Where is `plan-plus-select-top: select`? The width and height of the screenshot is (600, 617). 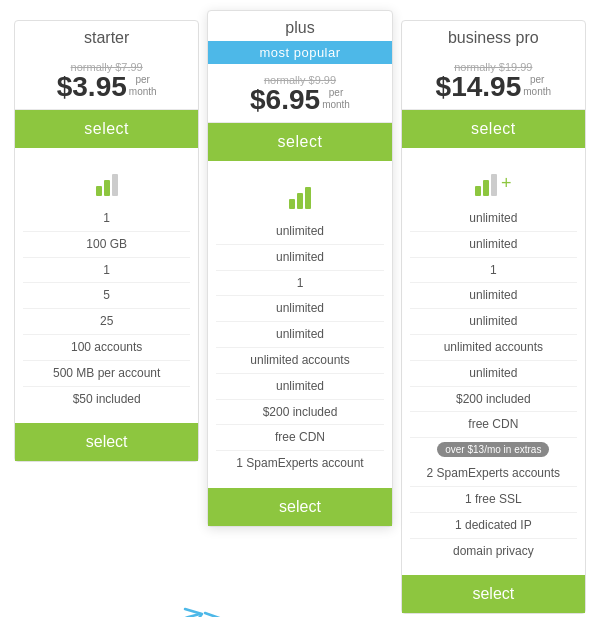 plan-plus-select-top: select is located at coordinates (300, 142).